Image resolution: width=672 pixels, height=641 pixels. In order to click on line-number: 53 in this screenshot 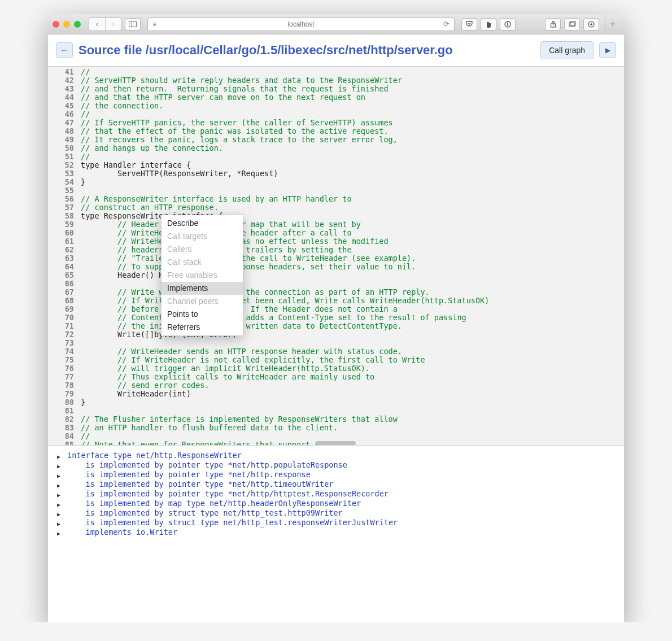, I will do `click(64, 174)`.